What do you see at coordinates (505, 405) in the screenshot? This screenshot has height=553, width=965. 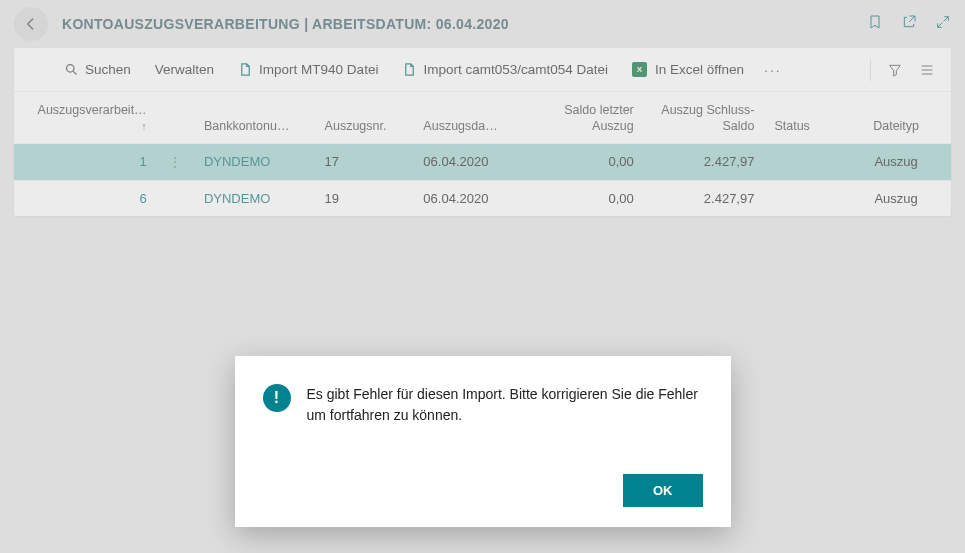 I see `dialog-message: Es gibt Fehler für diesen Import. Bitte …` at bounding box center [505, 405].